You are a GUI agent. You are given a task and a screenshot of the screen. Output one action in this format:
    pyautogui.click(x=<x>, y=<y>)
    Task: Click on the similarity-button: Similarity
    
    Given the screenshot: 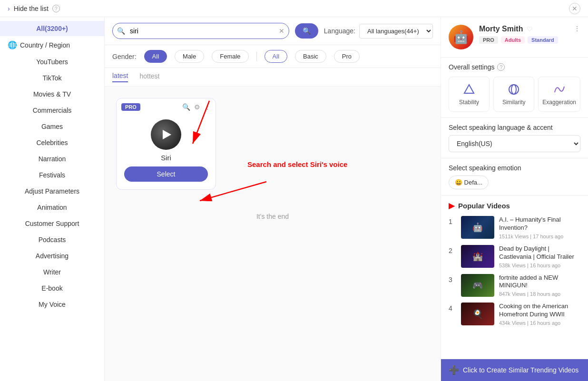 What is the action you would take?
    pyautogui.click(x=514, y=94)
    